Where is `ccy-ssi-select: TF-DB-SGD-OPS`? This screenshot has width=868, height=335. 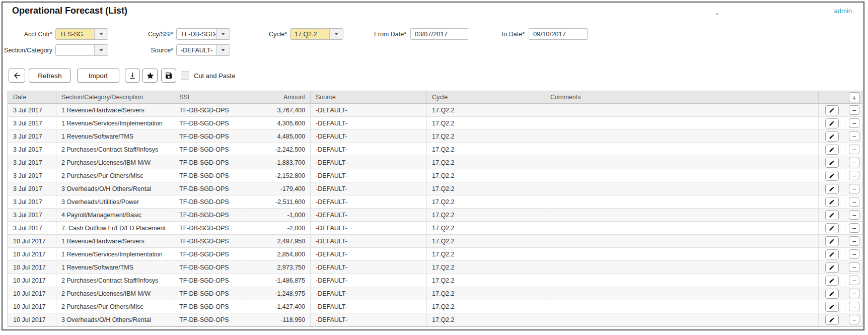 ccy-ssi-select: TF-DB-SGD-OPS is located at coordinates (203, 34).